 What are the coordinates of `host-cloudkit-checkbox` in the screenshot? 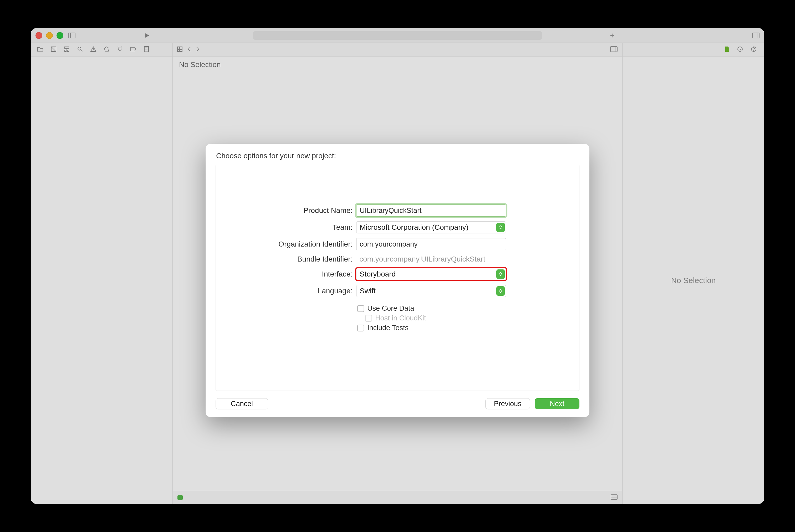 It's located at (368, 318).